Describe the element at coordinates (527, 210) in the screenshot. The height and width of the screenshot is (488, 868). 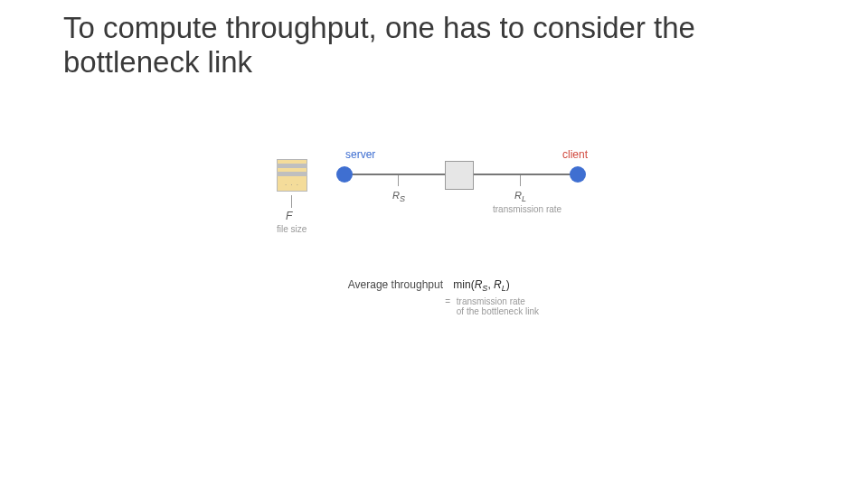
I see `transmission-rate-label: transmission rate` at that location.